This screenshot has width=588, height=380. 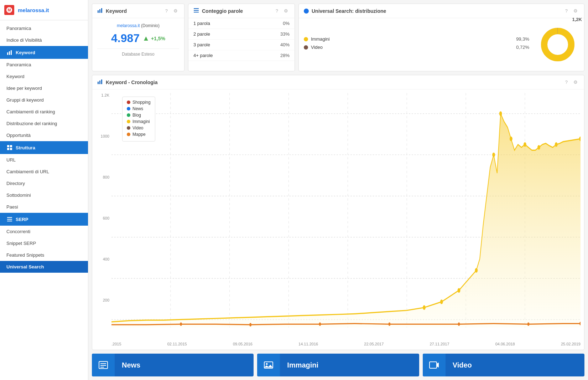 What do you see at coordinates (462, 365) in the screenshot?
I see `video-label: Video` at bounding box center [462, 365].